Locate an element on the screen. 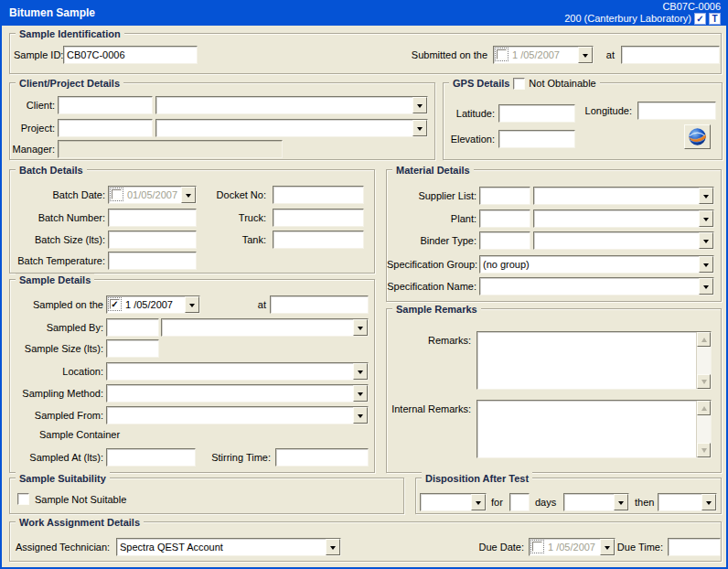 This screenshot has width=728, height=569. disposition-then-combo is located at coordinates (688, 502).